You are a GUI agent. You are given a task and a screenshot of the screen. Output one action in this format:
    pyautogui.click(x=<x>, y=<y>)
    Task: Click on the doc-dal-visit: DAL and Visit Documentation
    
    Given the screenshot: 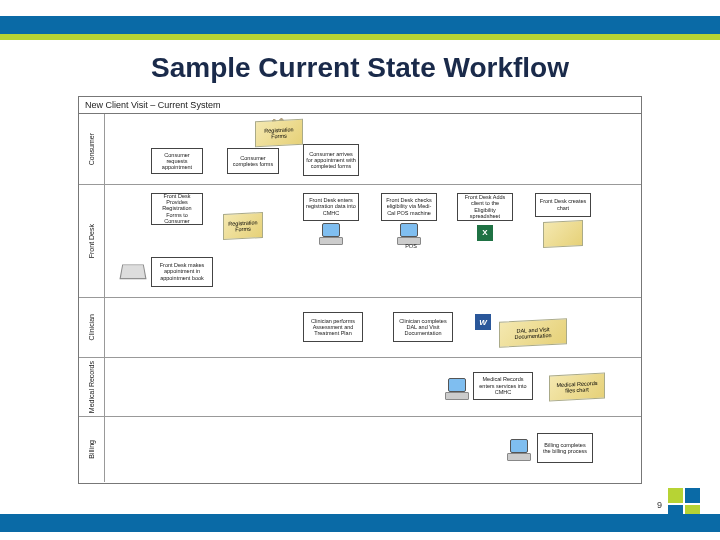 What is the action you would take?
    pyautogui.click(x=533, y=333)
    